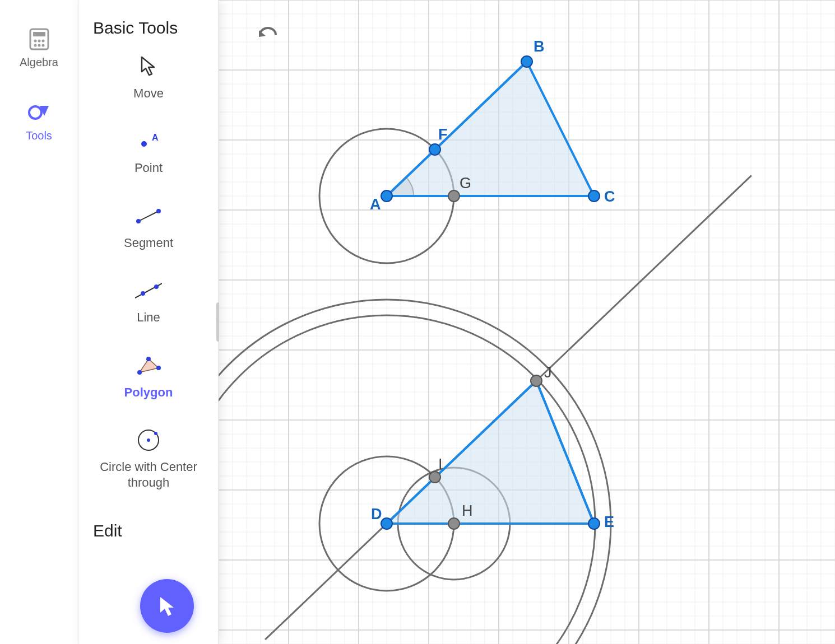  Describe the element at coordinates (149, 77) in the screenshot. I see `tool-move: Move` at that location.